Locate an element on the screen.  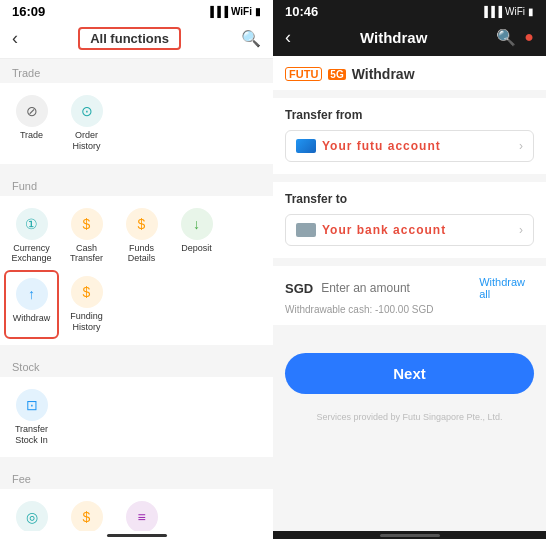
transfer-stock-icon: ⊡ is located at coordinates (32, 405).